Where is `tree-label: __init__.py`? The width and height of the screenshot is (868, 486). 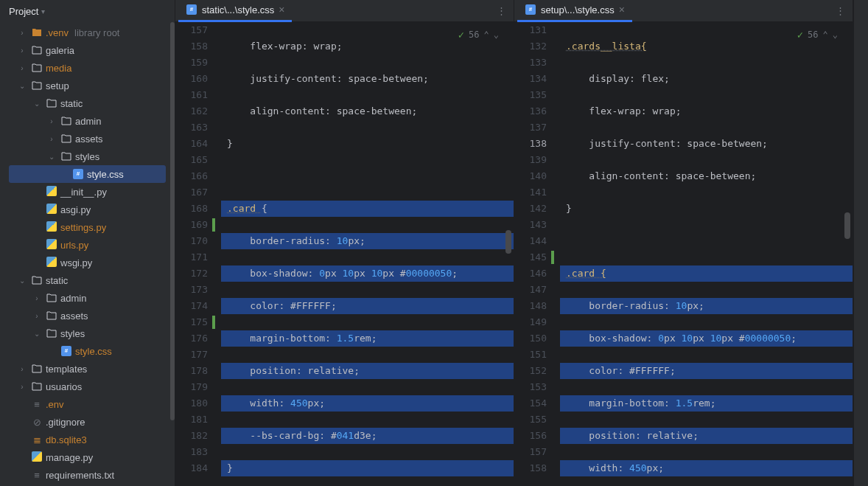 tree-label: __init__.py is located at coordinates (84, 192).